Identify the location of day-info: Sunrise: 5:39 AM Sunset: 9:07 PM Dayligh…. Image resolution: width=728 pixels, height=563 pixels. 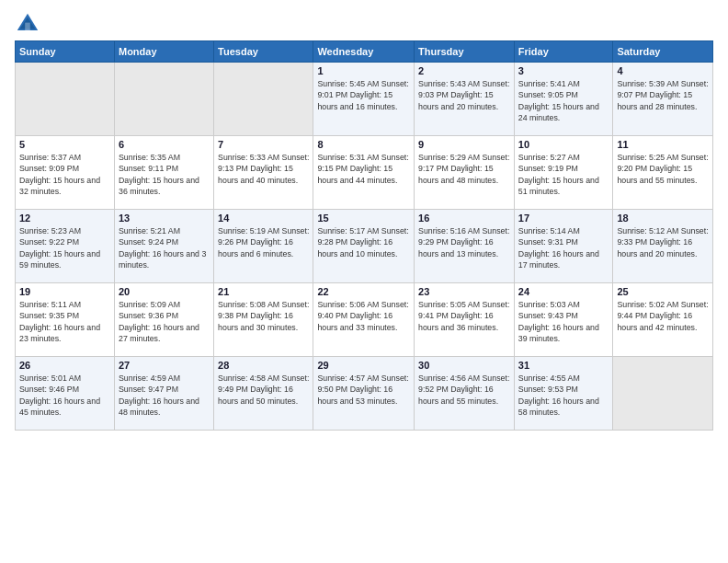
(663, 96).